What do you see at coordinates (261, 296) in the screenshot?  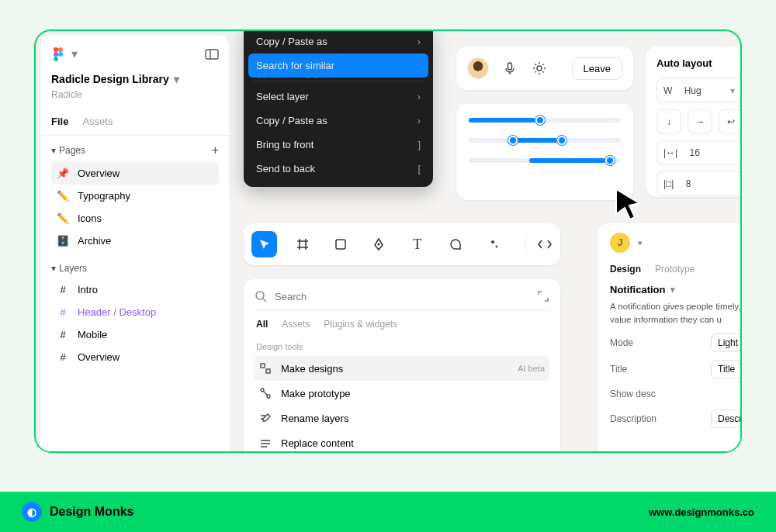 I see `search-icon` at bounding box center [261, 296].